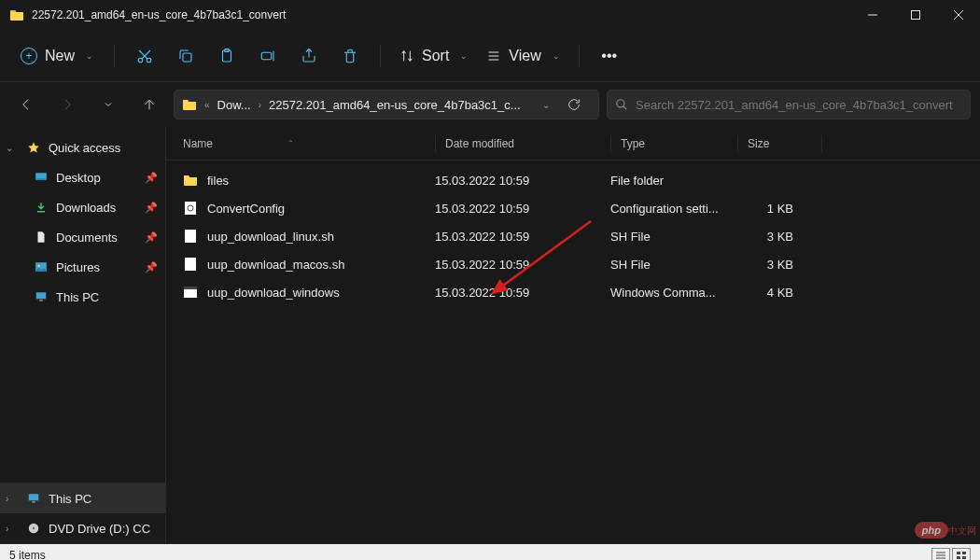 The width and height of the screenshot is (980, 560). I want to click on up-button, so click(149, 105).